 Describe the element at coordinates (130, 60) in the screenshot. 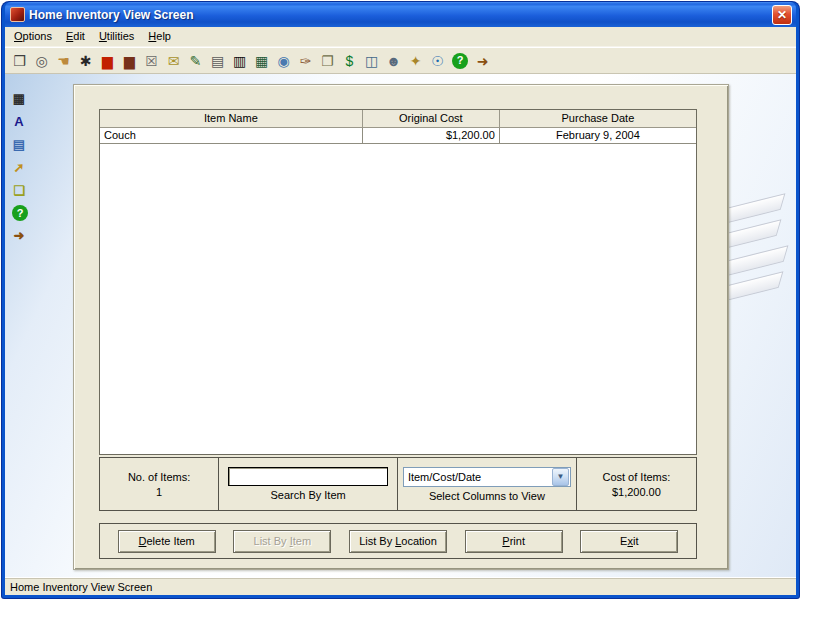

I see `truck-icon: ▆` at that location.